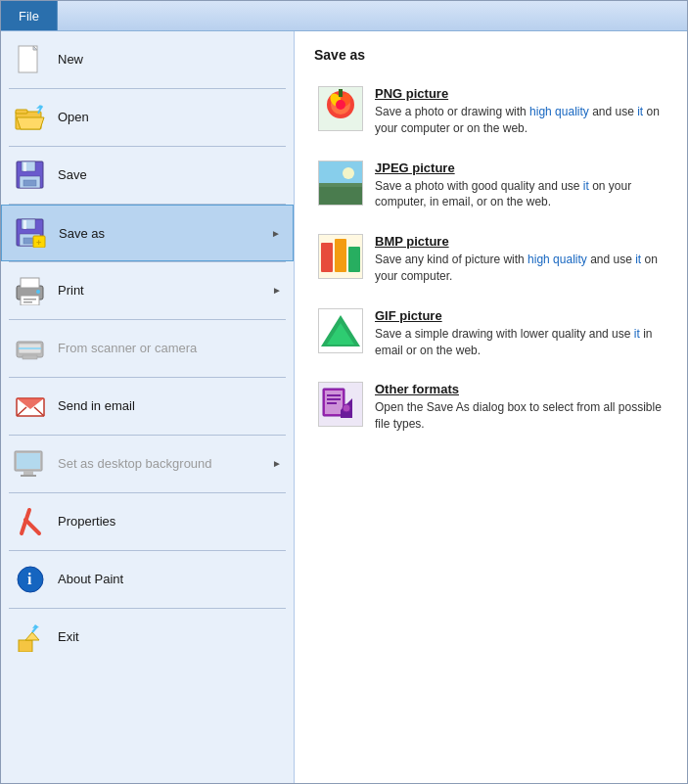 This screenshot has width=688, height=784. Describe the element at coordinates (519, 315) in the screenshot. I see `gif-name: GIF picture` at that location.